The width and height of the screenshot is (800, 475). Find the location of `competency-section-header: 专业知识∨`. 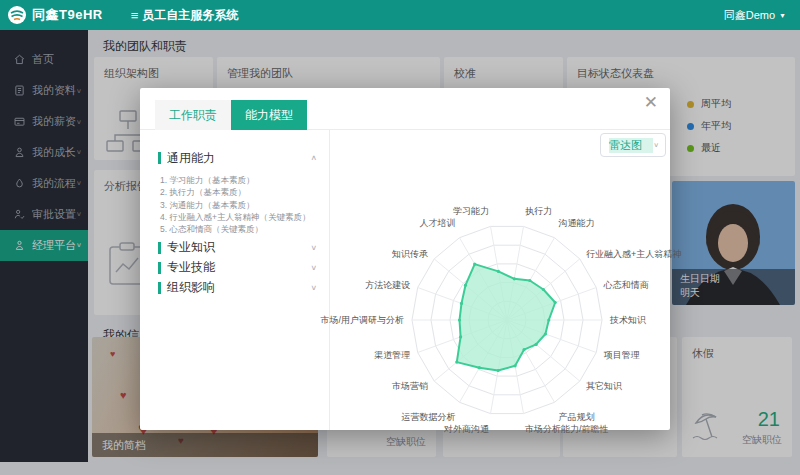

competency-section-header: 专业知识∨ is located at coordinates (238, 248).